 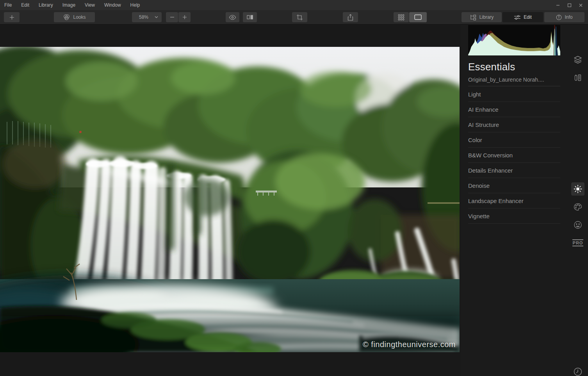 I want to click on filter-item-light: Light, so click(x=514, y=94).